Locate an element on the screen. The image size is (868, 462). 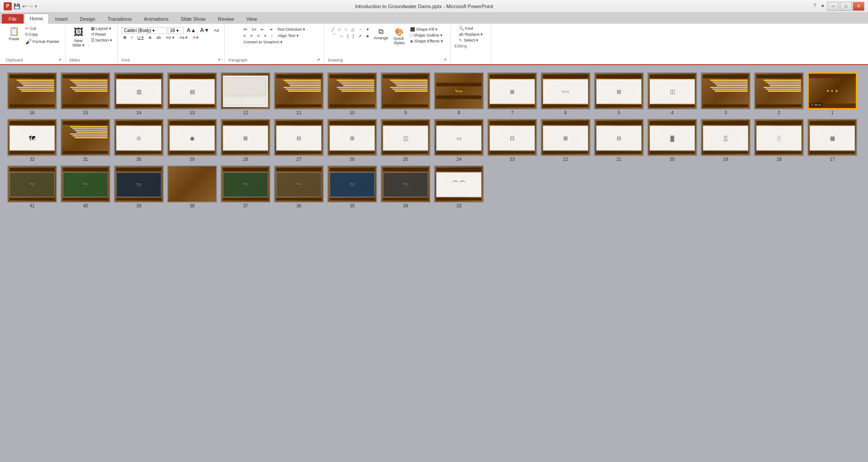
section-button: ☰ Section ▾ is located at coordinates (102, 40).